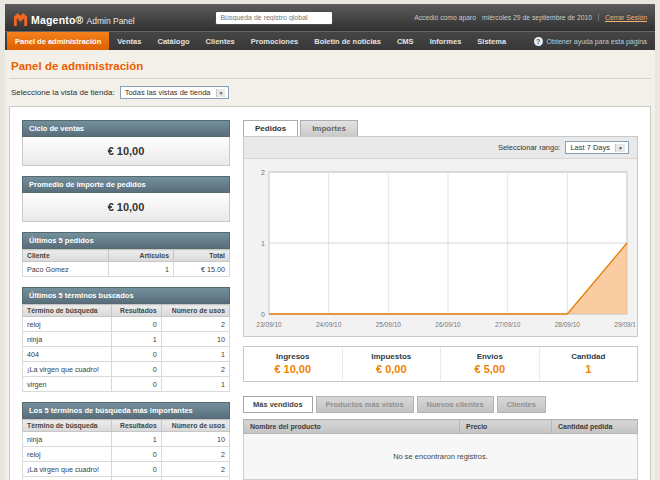 The image size is (660, 480). Describe the element at coordinates (293, 364) in the screenshot. I see `stat-ingresos: Ingresos € 10,00` at that location.